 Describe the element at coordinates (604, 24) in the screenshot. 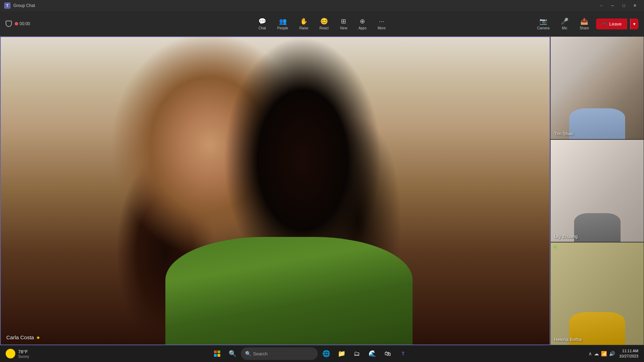

I see `leave-phone-icon: 📞` at that location.